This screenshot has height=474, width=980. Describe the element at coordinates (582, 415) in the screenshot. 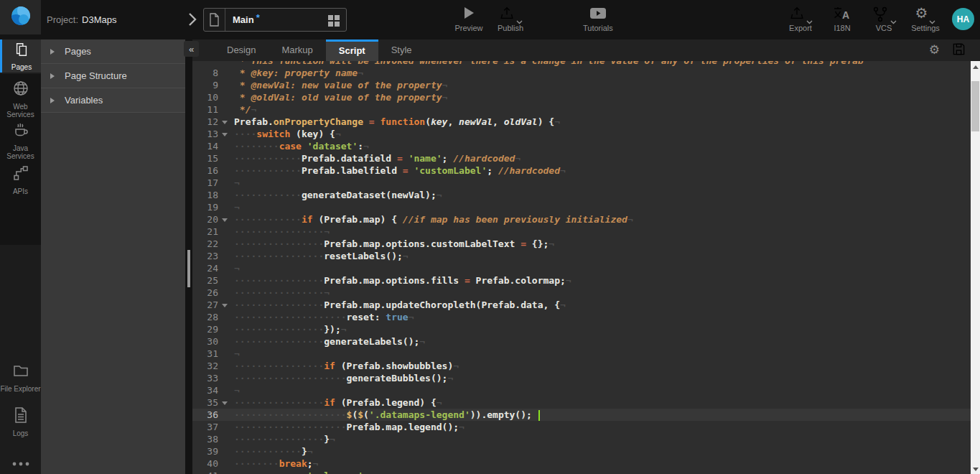

I see `code-line-36: 36····················$($('.datamaps-leg…` at that location.